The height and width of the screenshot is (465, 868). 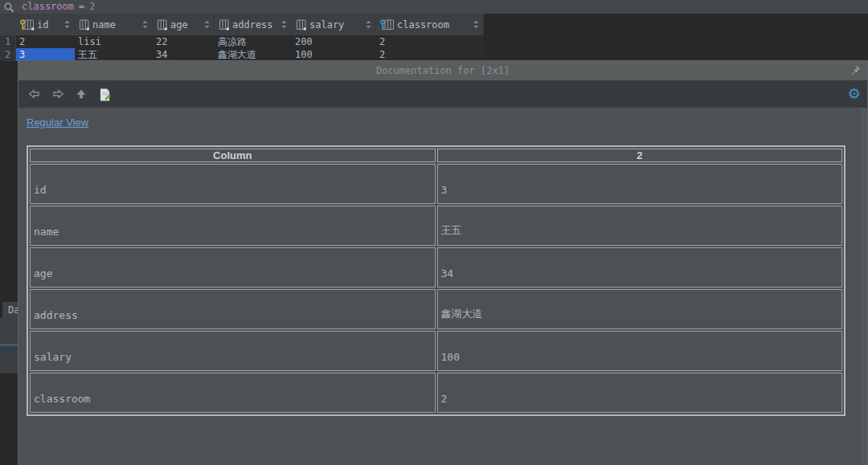 I want to click on cell-salary: 100, so click(x=334, y=55).